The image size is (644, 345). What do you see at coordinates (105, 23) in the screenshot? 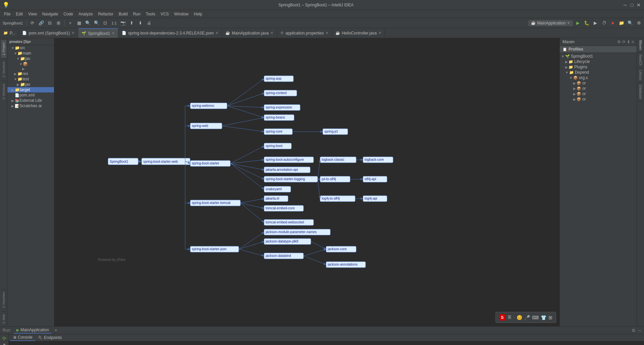
I see `fit-icon: ⊡` at bounding box center [105, 23].